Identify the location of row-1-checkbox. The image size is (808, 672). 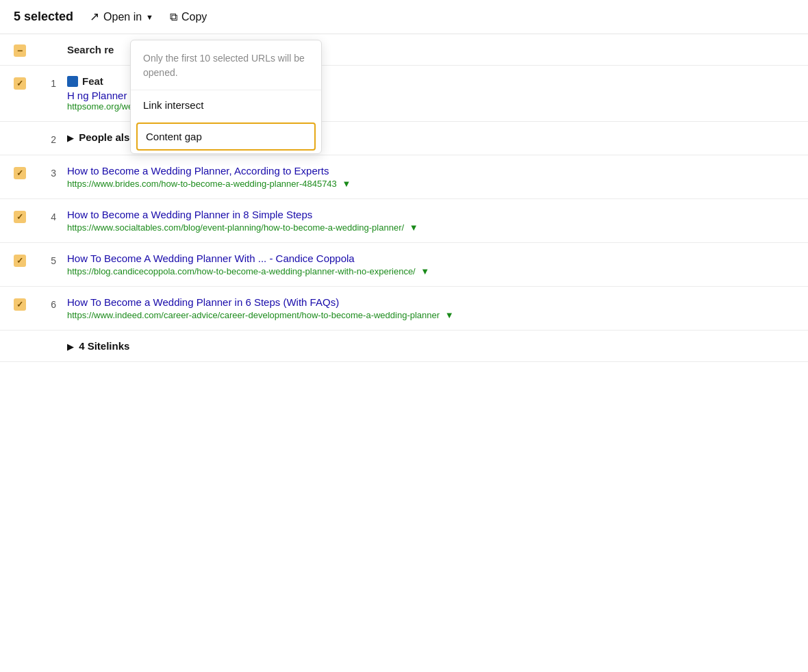
(20, 83).